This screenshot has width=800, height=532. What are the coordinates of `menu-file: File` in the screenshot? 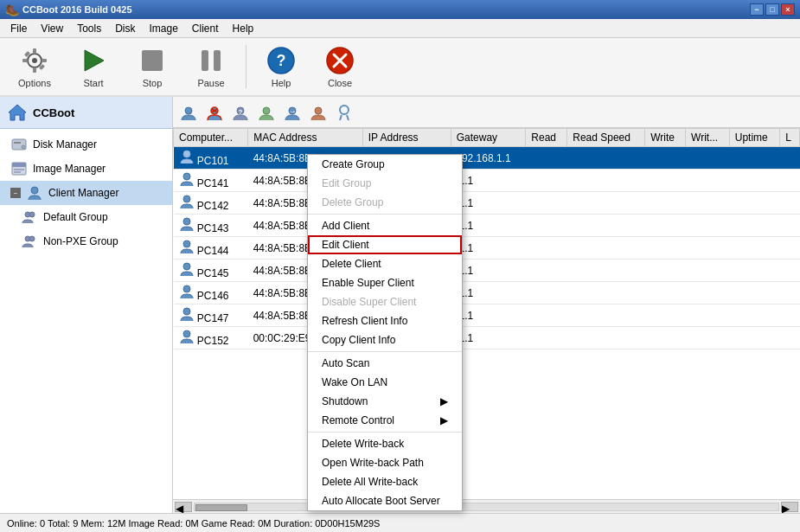 It's located at (19, 29).